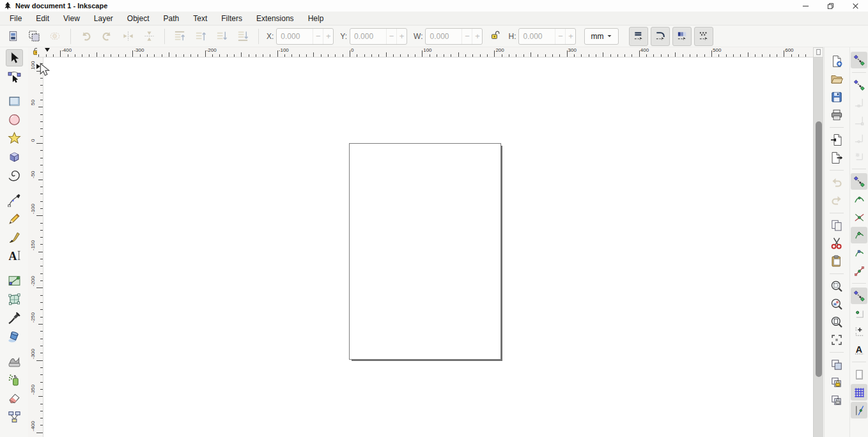 The width and height of the screenshot is (868, 437). What do you see at coordinates (704, 36) in the screenshot?
I see `move-patterns-toggle` at bounding box center [704, 36].